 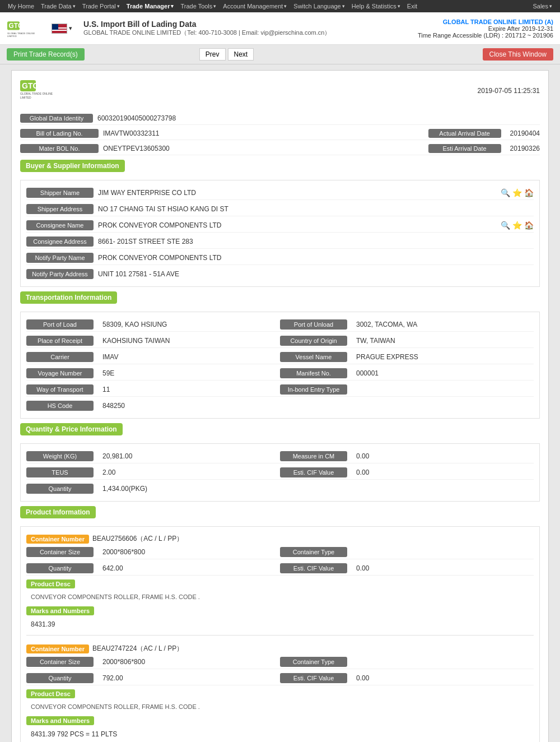 I want to click on esti-cif-value-2: 0.00, so click(x=363, y=678).